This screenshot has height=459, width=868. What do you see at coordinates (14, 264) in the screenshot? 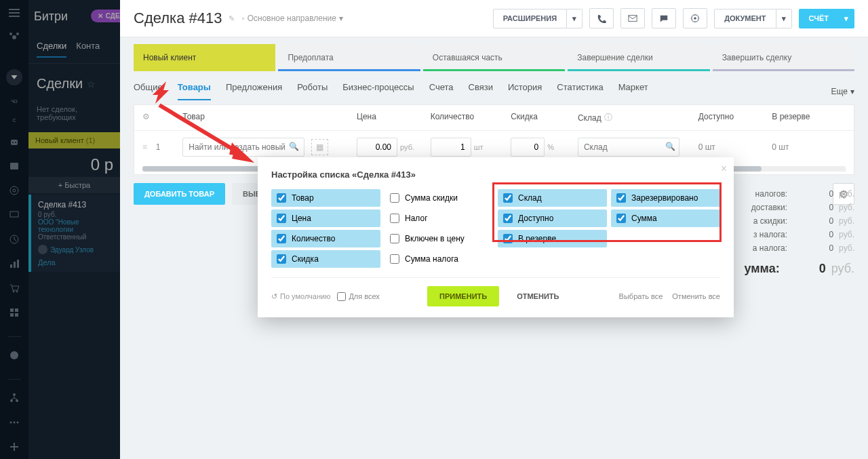
I see `rail-icon-chart` at bounding box center [14, 264].